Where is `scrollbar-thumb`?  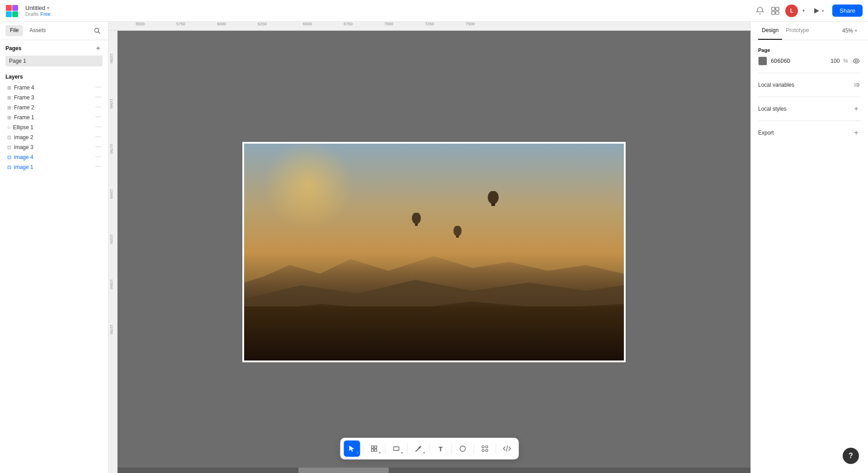
scrollbar-thumb is located at coordinates (344, 470).